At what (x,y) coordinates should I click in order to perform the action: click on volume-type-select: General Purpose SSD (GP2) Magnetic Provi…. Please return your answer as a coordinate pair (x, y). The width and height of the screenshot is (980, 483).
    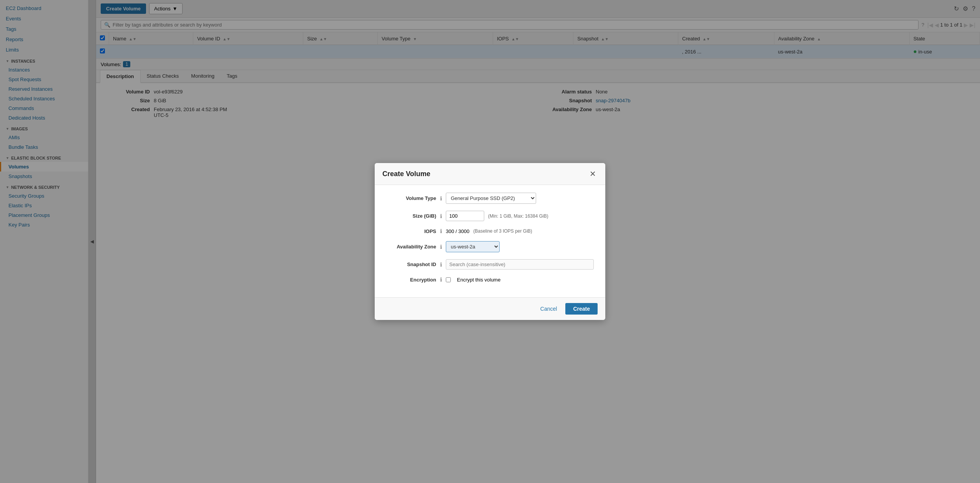
    Looking at the image, I should click on (491, 198).